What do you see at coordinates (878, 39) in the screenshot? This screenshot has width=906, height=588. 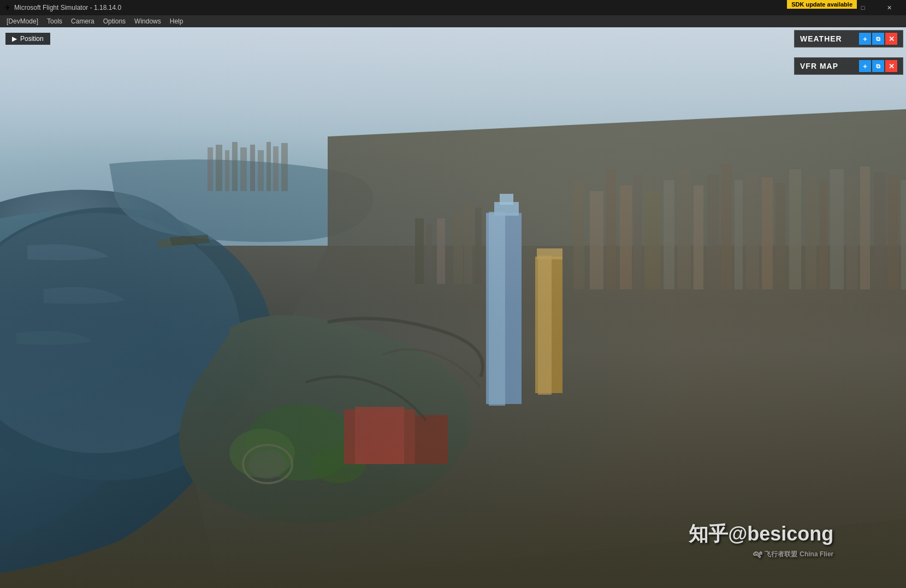 I see `weather-expand-button: ⧉` at bounding box center [878, 39].